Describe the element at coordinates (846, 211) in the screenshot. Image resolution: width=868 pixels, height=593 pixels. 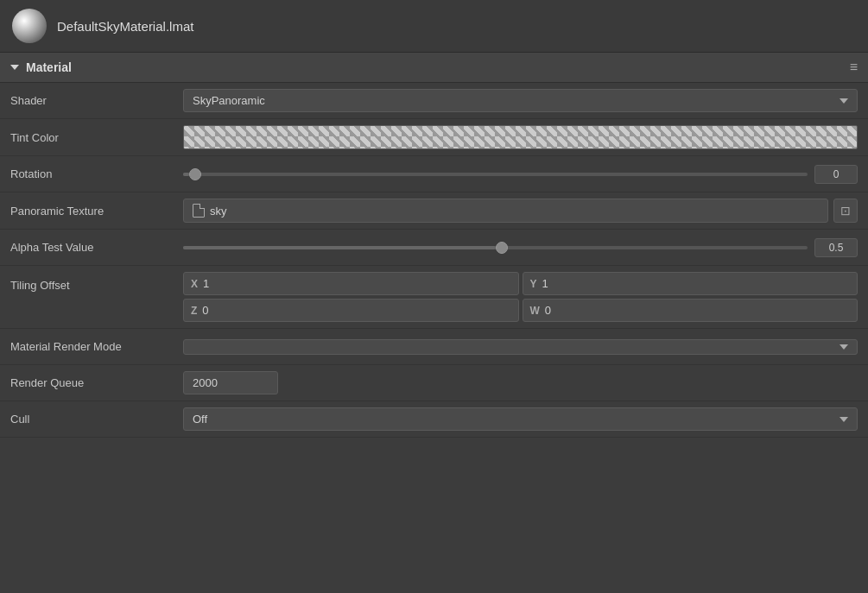
I see `pick-icon: ⊡` at that location.